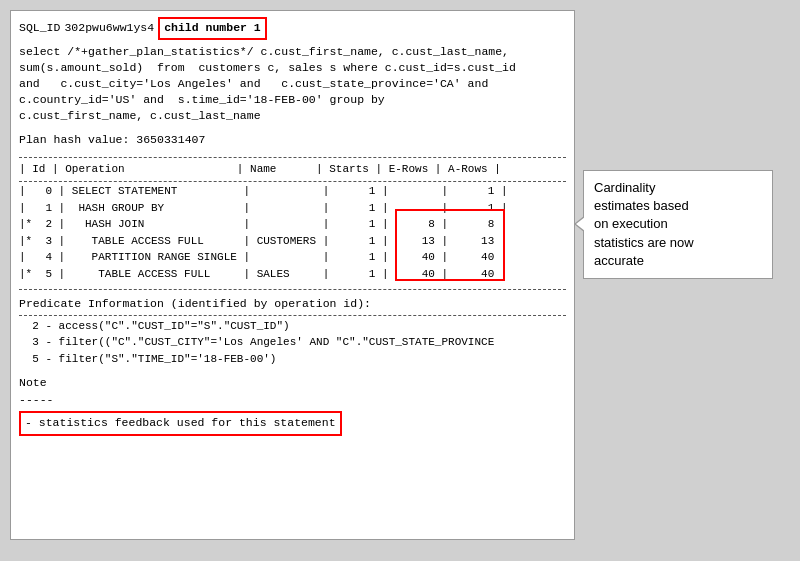  I want to click on sql-id-value: 302pwu6ww1ys4, so click(109, 28).